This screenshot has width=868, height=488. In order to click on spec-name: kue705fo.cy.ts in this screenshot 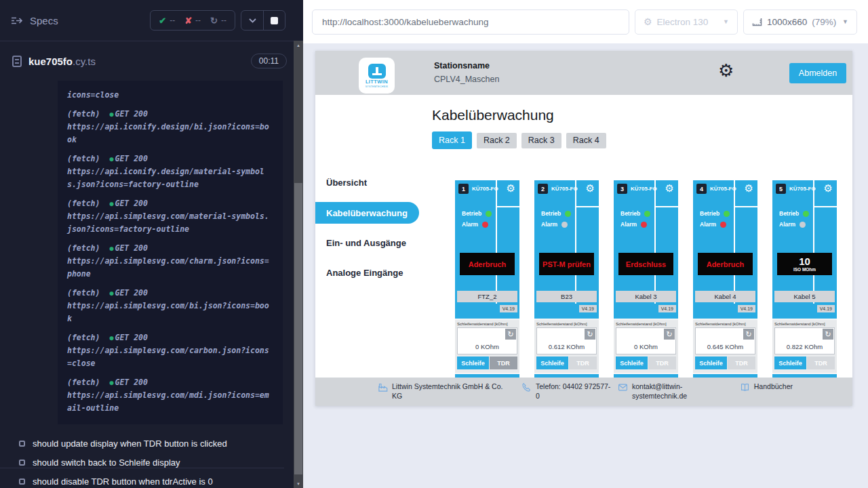, I will do `click(62, 61)`.